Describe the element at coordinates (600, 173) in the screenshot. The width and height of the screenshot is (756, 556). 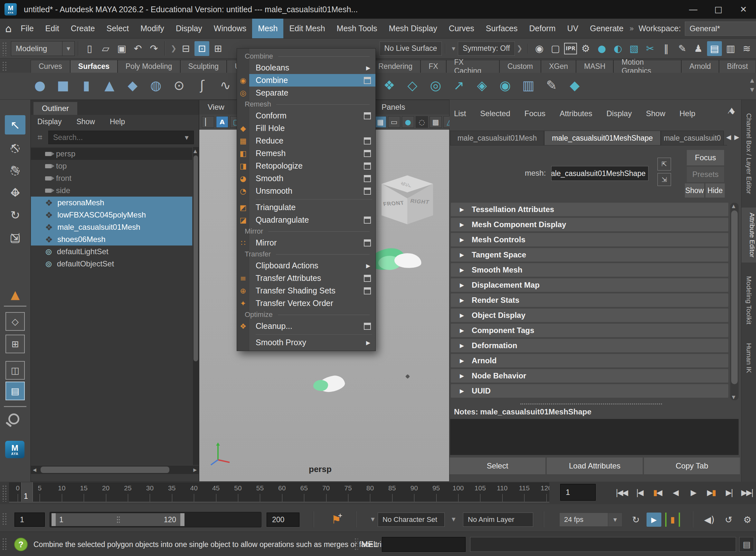
I see `mesh-name-field: male_casualsuit01MeshShape` at that location.